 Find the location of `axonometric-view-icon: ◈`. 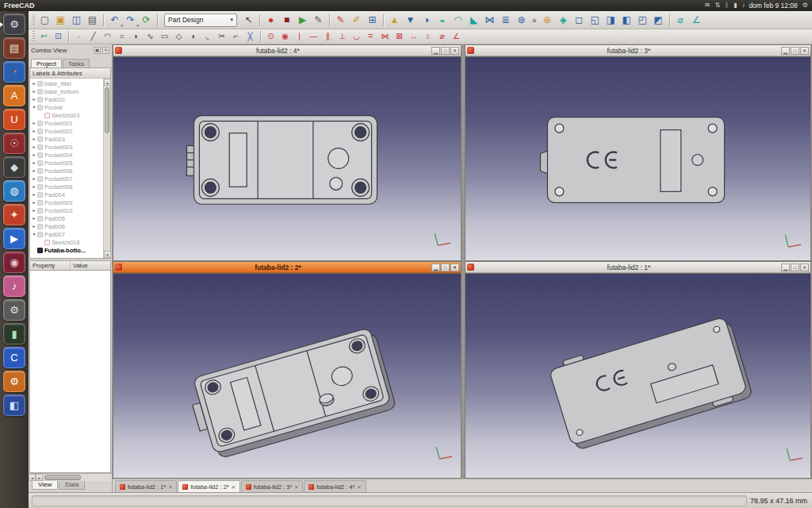

axonometric-view-icon: ◈ is located at coordinates (563, 20).